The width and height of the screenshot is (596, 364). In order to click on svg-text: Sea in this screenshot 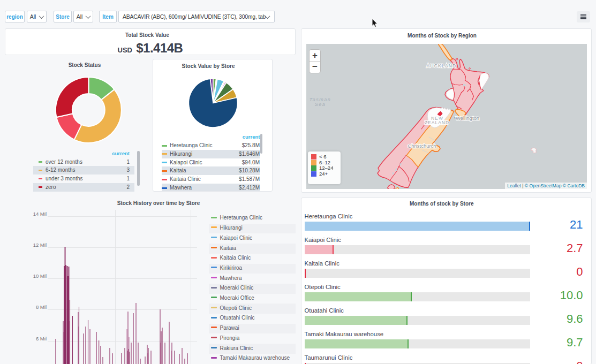, I will do `click(320, 104)`.